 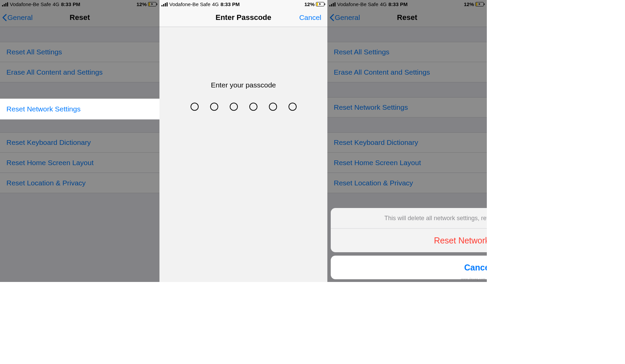 I want to click on highlighted-cell-reset-network: Reset Network Settings, so click(x=80, y=109).